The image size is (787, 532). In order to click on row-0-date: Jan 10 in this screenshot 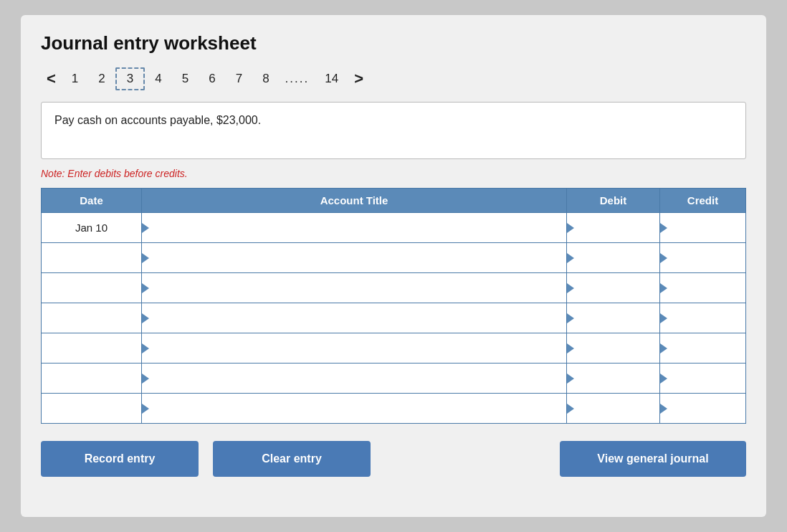, I will do `click(92, 228)`.